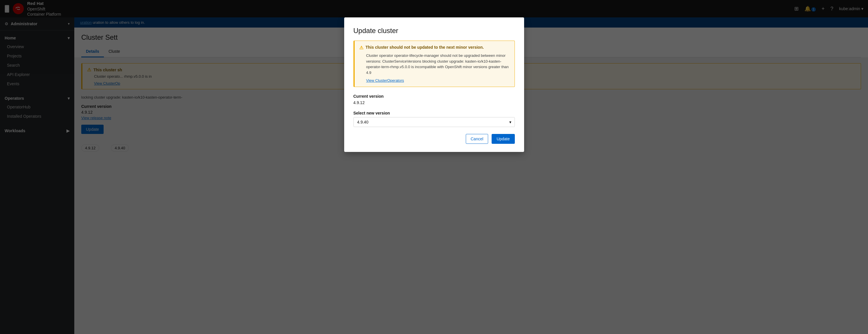  Describe the element at coordinates (434, 113) in the screenshot. I see `modal-select-version-label: Select new version` at that location.